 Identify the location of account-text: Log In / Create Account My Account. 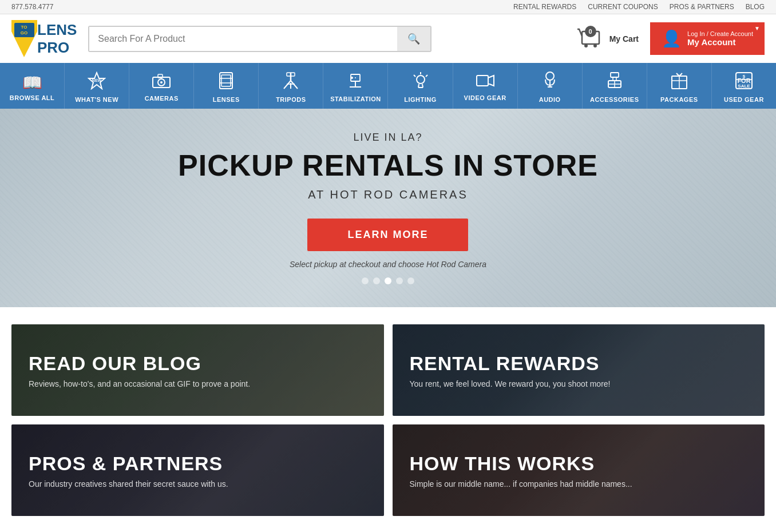
(720, 39).